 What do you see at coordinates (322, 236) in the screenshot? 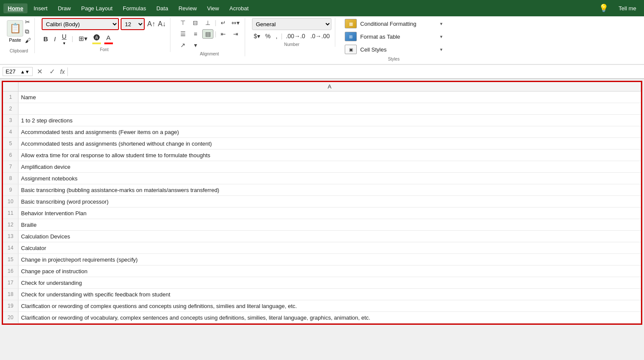
I see `table-row: 13Calculation Devices` at bounding box center [322, 236].